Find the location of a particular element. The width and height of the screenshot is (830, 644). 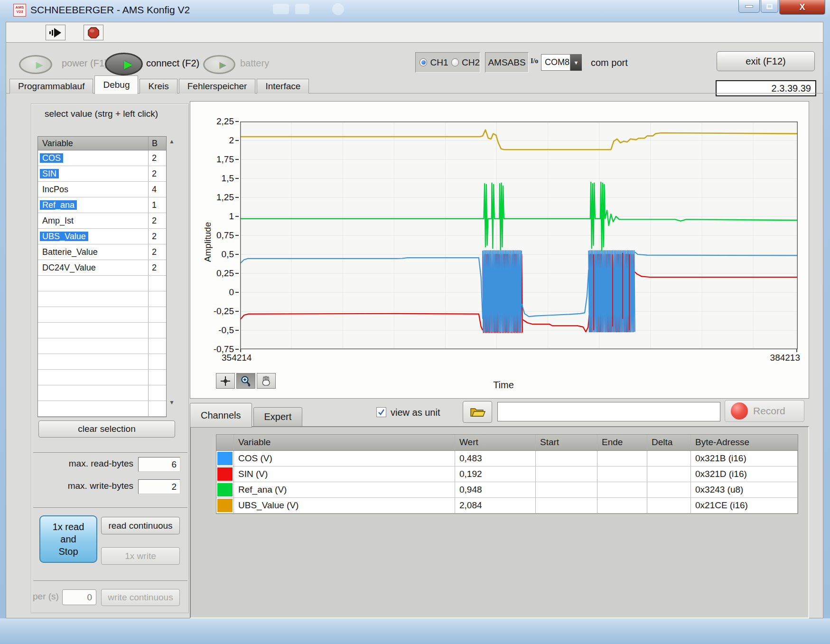

minimize-button is located at coordinates (749, 7).